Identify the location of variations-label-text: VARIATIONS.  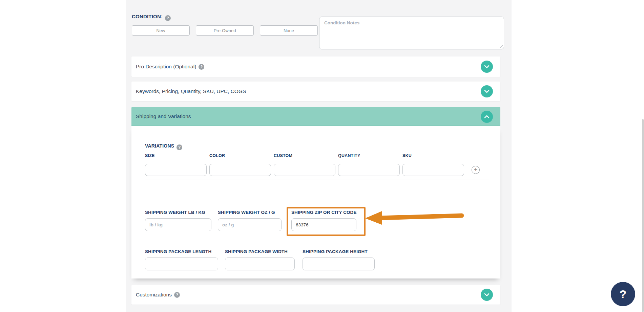
(160, 146).